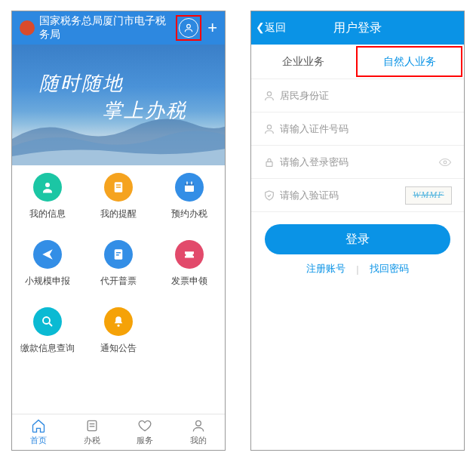  Describe the element at coordinates (358, 239) in the screenshot. I see `login-button: 登录` at that location.